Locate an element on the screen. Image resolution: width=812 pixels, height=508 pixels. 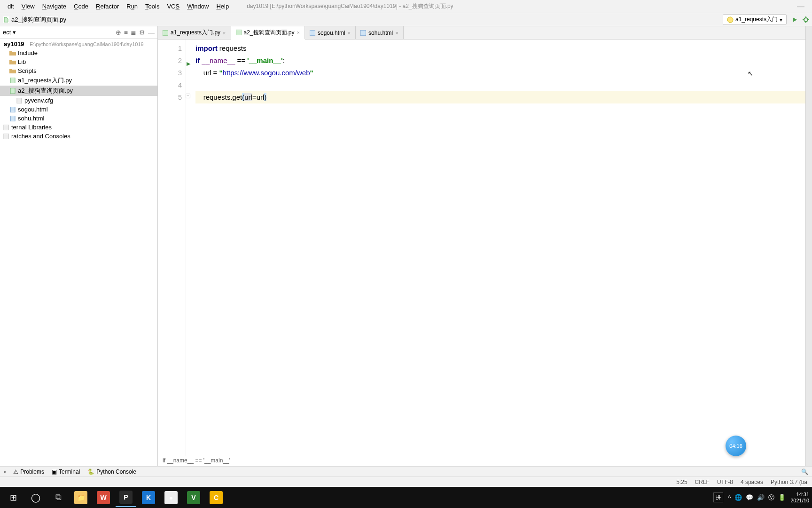
menu-tools: Tools is located at coordinates (152, 7).